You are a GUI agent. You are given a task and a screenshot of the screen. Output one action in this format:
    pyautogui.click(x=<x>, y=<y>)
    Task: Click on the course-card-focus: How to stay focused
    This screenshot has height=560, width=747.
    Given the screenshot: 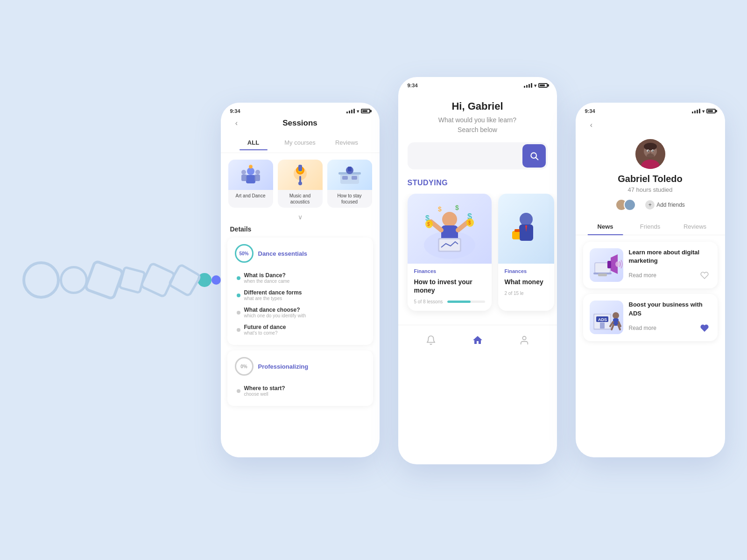 What is the action you would take?
    pyautogui.click(x=350, y=184)
    